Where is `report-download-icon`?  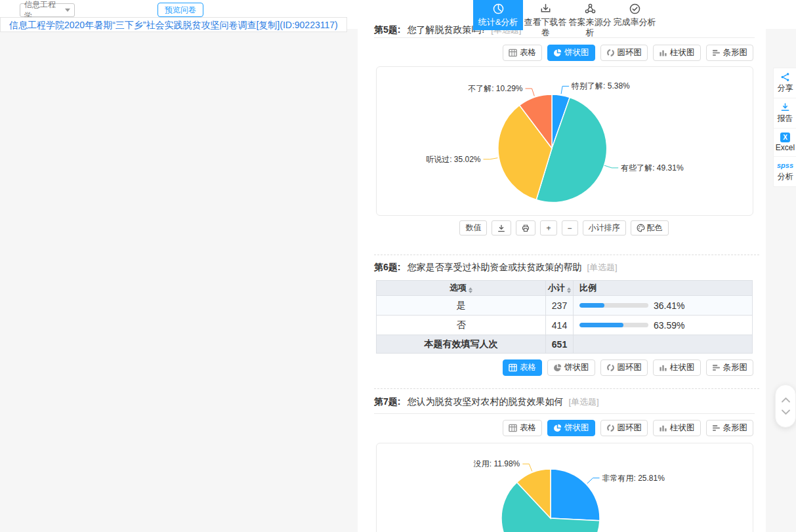 report-download-icon is located at coordinates (785, 108).